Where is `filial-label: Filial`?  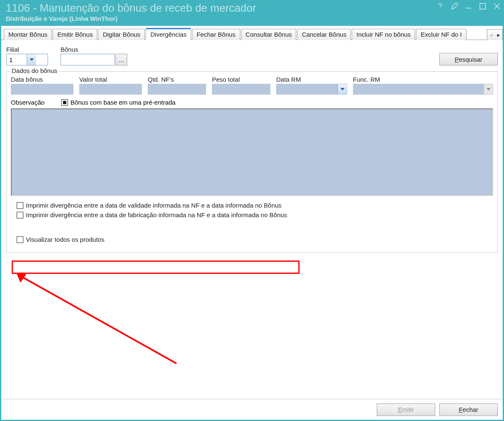
filial-label: Filial is located at coordinates (27, 49).